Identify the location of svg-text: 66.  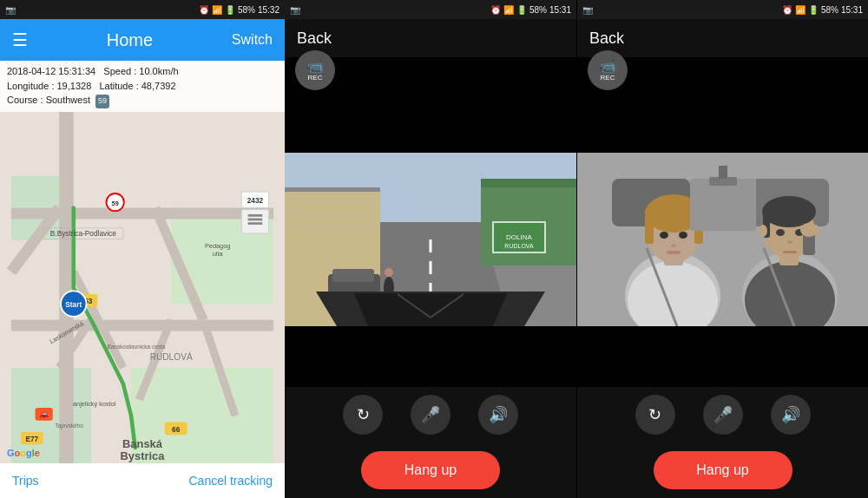
(176, 429).